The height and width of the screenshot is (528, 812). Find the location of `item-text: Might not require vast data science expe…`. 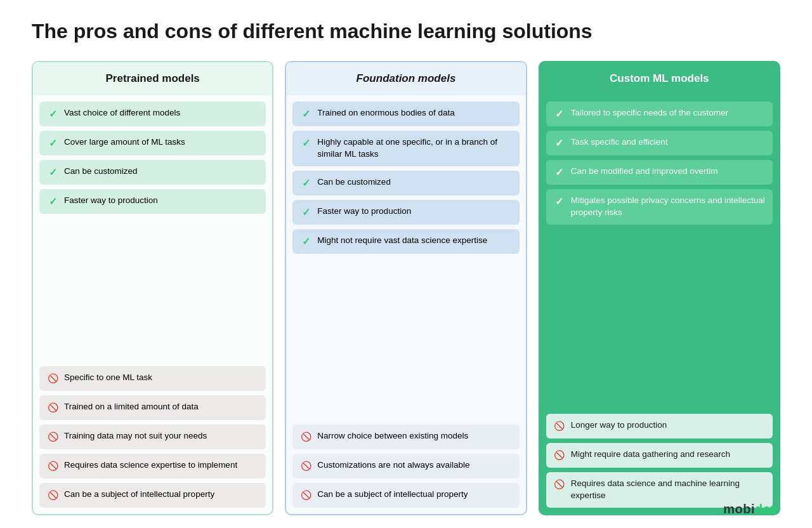

item-text: Might not require vast data science expe… is located at coordinates (415, 241).